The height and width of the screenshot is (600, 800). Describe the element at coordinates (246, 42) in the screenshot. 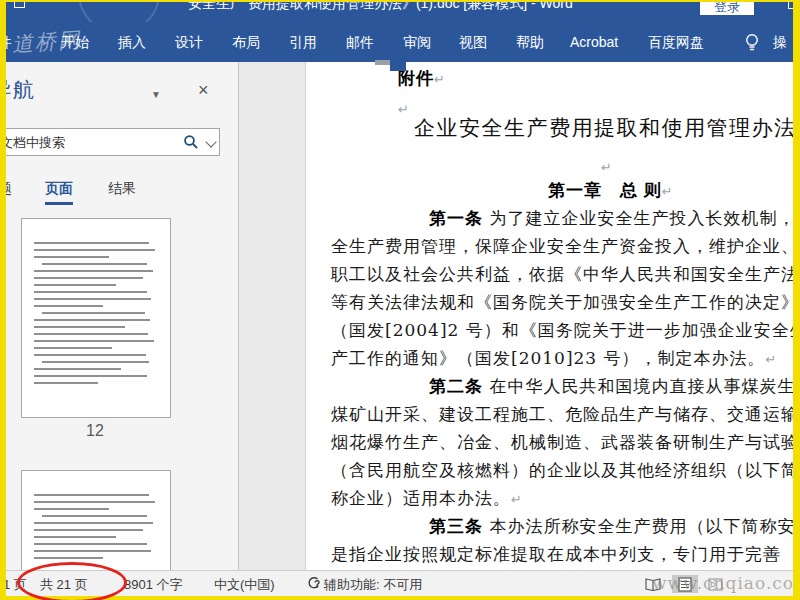

I see `ribbon-tab-5: 布局` at that location.